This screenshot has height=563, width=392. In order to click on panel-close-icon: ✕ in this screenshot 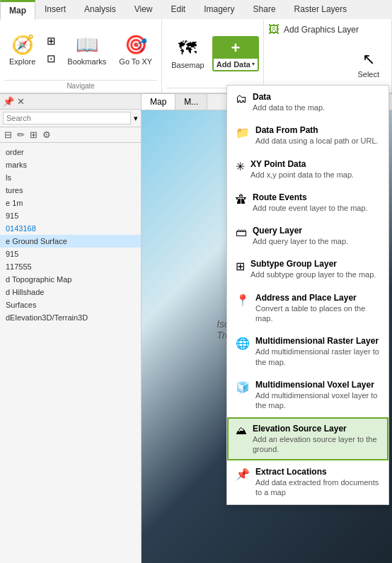, I will do `click(21, 102)`.